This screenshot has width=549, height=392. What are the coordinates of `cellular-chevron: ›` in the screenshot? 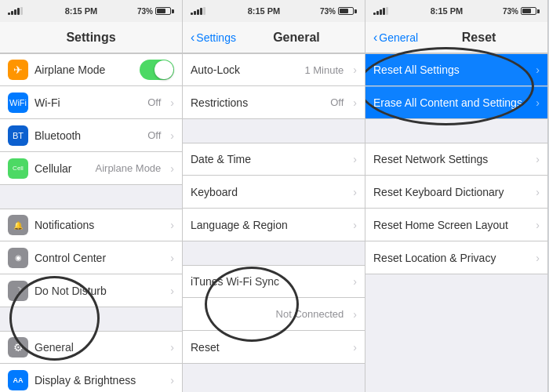 It's located at (173, 169).